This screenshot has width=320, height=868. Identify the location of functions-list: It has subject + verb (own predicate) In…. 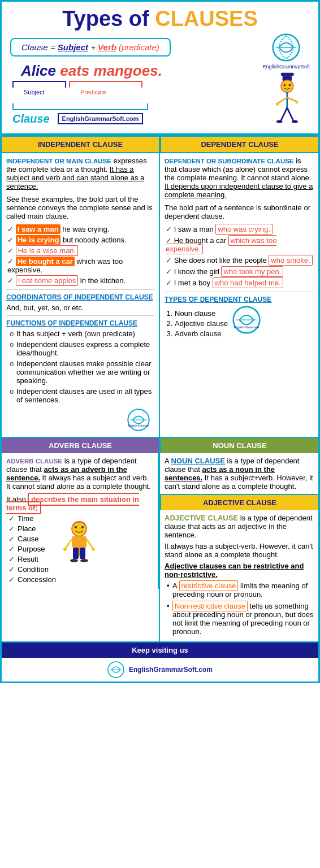
(80, 367).